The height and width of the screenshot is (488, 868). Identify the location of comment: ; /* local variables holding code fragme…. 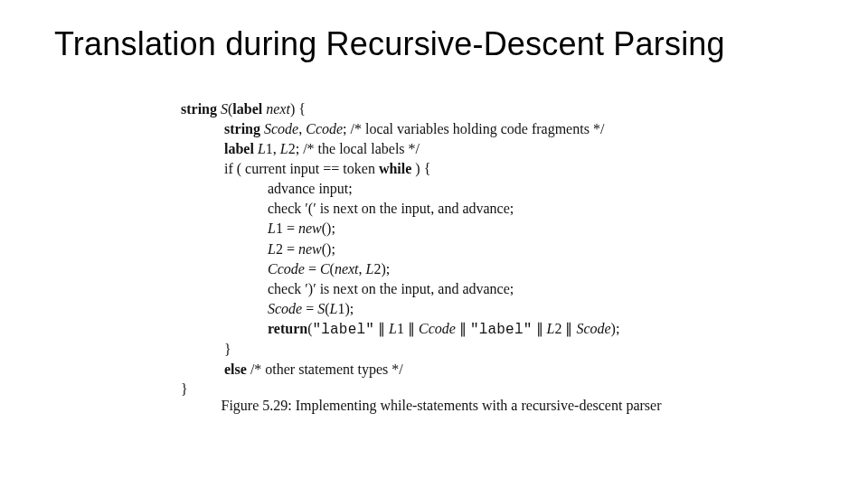
(474, 128).